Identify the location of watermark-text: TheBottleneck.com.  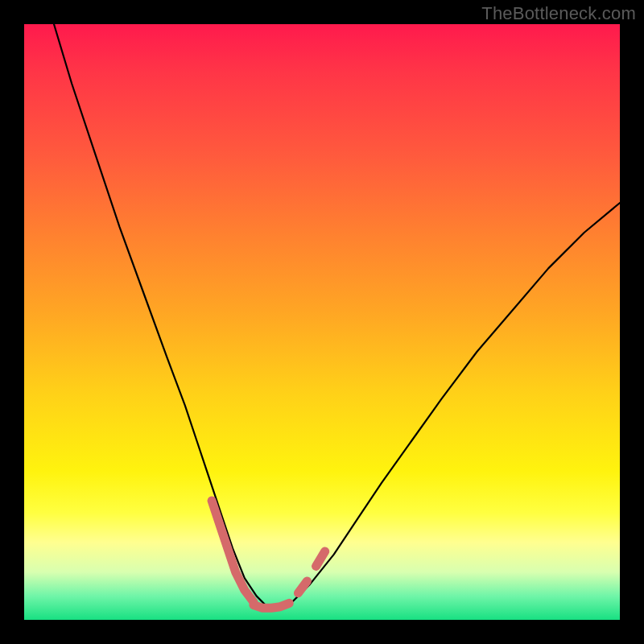
(559, 14).